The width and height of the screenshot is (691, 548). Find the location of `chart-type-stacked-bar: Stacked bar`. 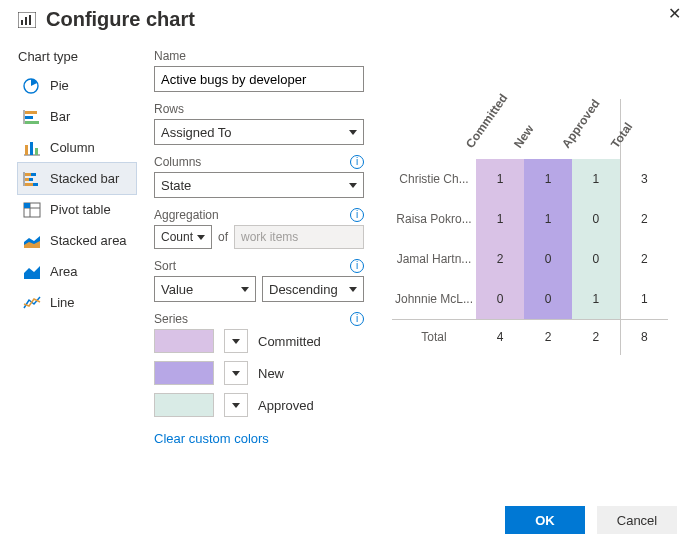

chart-type-stacked-bar: Stacked bar is located at coordinates (77, 178).